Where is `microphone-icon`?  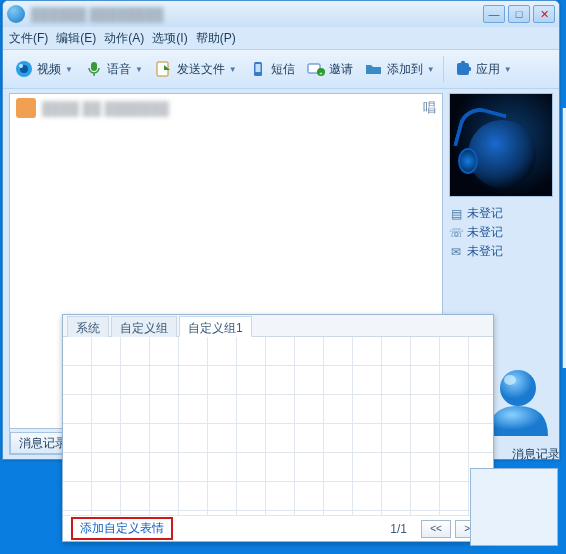 microphone-icon is located at coordinates (94, 69).